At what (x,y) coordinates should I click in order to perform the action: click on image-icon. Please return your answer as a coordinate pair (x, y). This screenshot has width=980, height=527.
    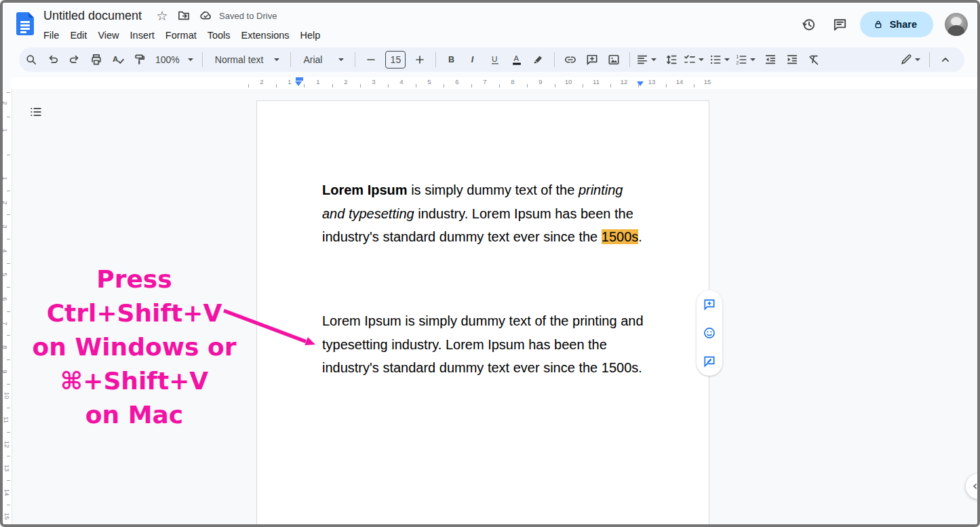
    Looking at the image, I should click on (614, 60).